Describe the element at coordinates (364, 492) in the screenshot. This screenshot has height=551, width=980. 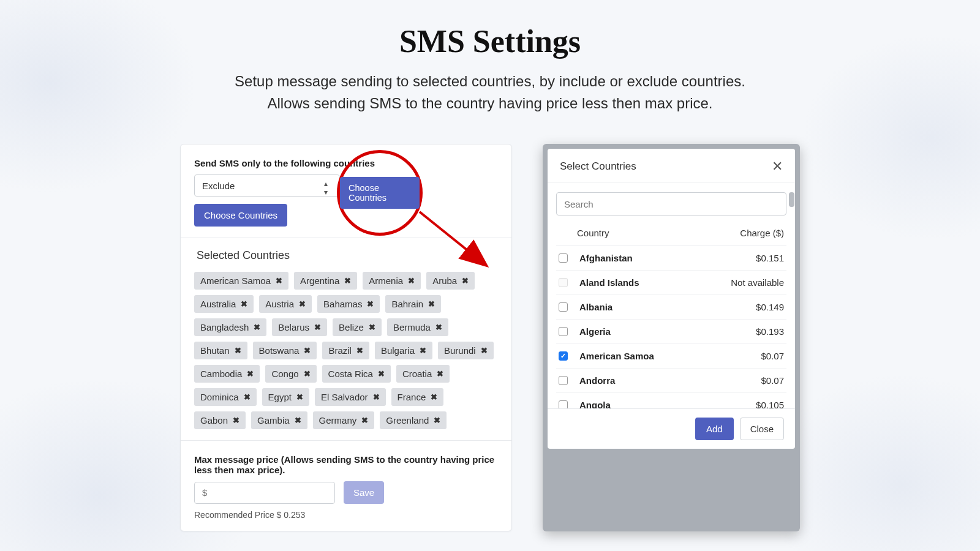
I see `save-button: Save` at that location.